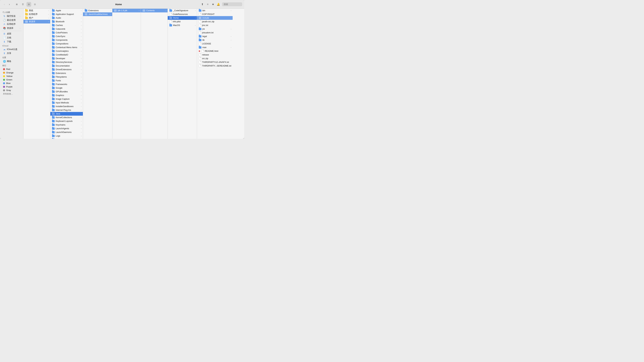 The width and height of the screenshot is (644, 362). I want to click on column-view-button: ⊟, so click(29, 4).